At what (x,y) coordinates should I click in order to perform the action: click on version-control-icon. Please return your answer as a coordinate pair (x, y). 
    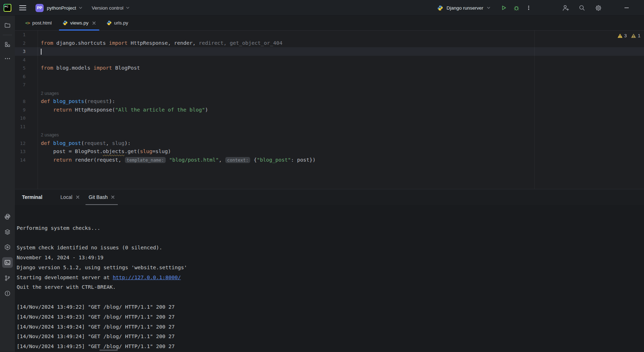
    Looking at the image, I should click on (7, 278).